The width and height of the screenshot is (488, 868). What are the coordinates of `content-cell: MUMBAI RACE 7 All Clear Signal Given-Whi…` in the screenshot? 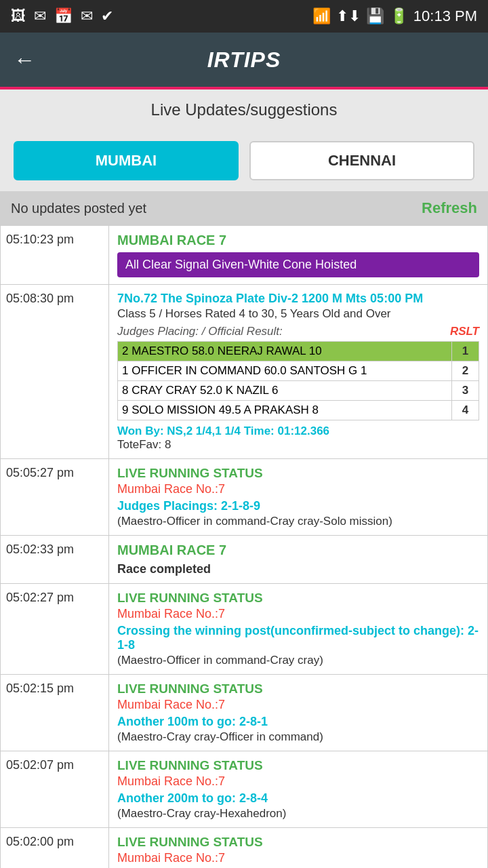 It's located at (298, 255).